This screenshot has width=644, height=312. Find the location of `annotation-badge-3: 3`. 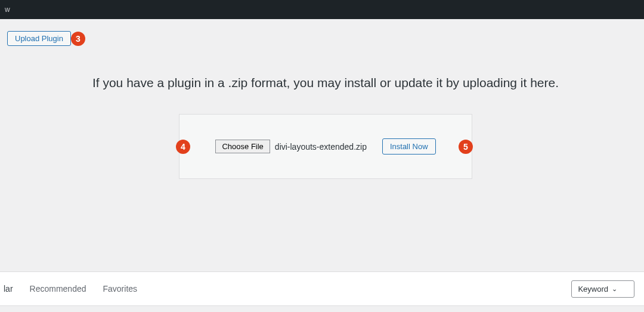

annotation-badge-3: 3 is located at coordinates (78, 39).